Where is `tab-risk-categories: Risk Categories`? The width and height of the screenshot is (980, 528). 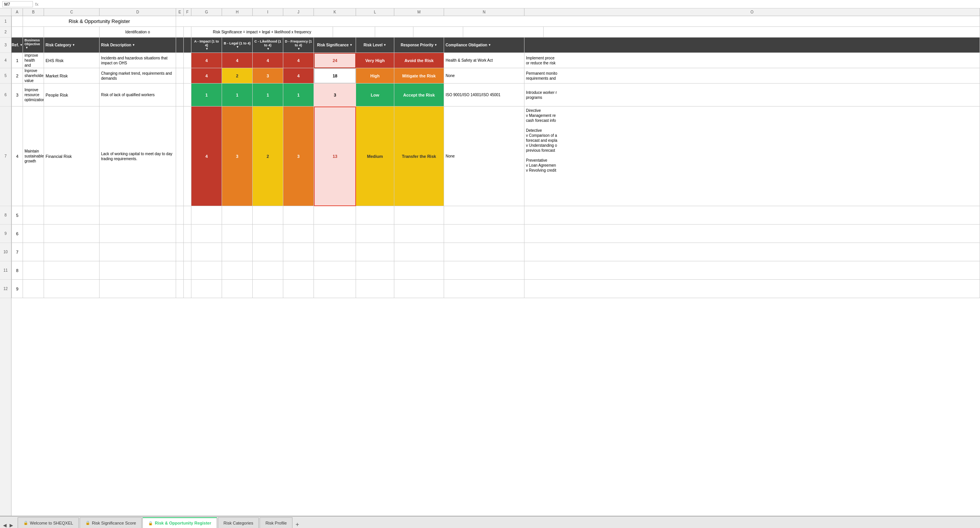
tab-risk-categories: Risk Categories is located at coordinates (238, 523).